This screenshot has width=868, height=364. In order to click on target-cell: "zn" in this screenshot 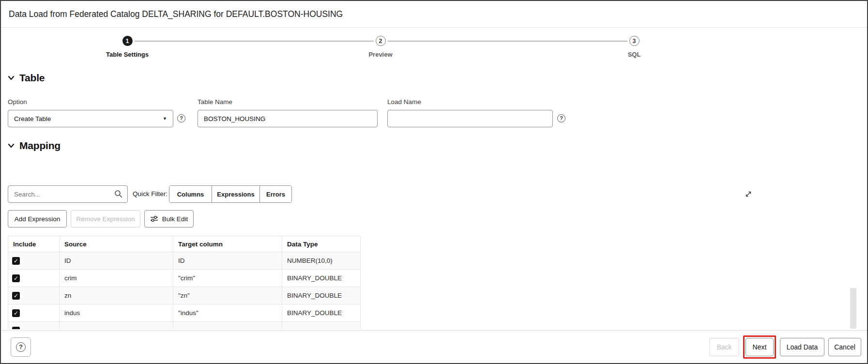, I will do `click(228, 296)`.